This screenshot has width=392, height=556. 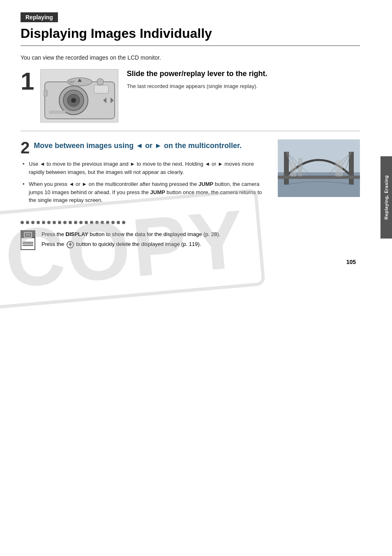 What do you see at coordinates (77, 234) in the screenshot?
I see `note1-bold: DISPLAY` at bounding box center [77, 234].